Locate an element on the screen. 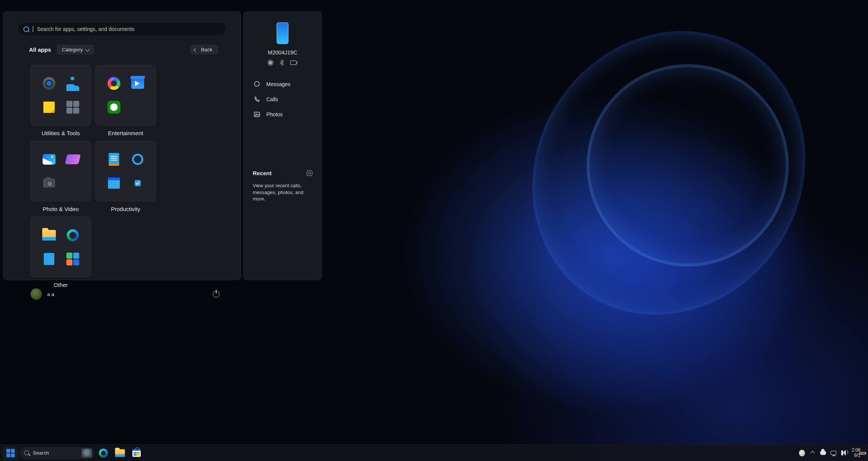  phone-companion-panel: M2004J19C Messages Calls Photos is located at coordinates (283, 146).